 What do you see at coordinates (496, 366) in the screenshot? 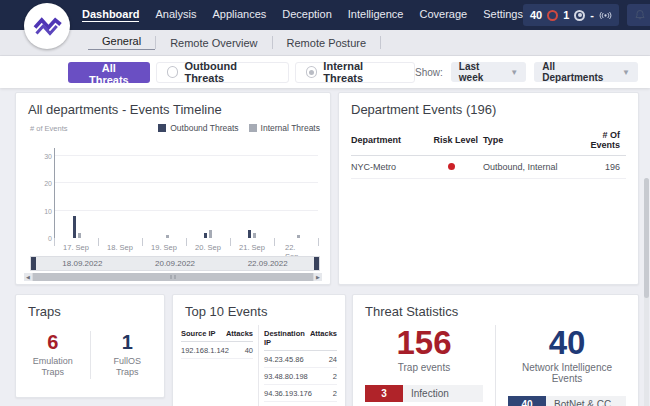
I see `threat-statistics-body: 156 Trap events 3 Infection 40 Network I…` at bounding box center [496, 366].